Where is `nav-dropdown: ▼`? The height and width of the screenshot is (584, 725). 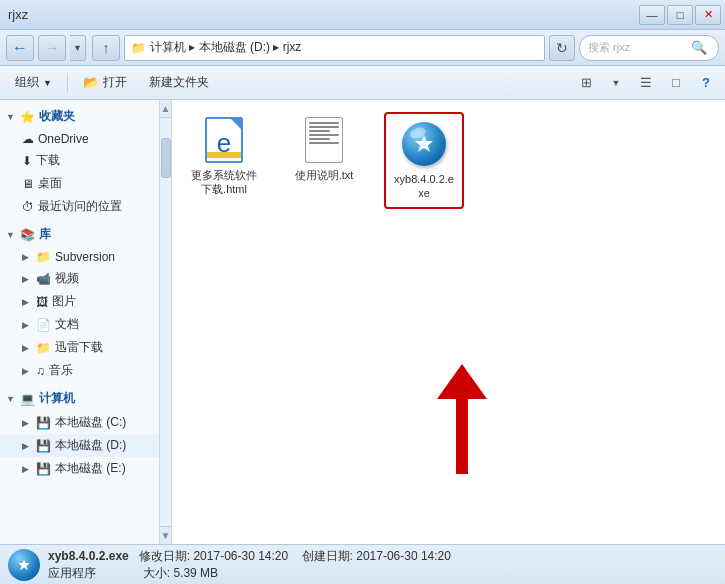
nav-dropdown: ▼ is located at coordinates (78, 48).